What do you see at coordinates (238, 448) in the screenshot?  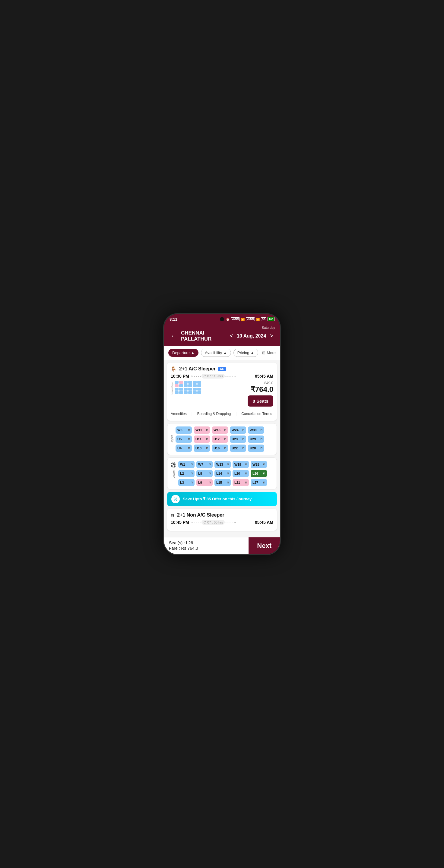 I see `seat-U22: U22⊓` at bounding box center [238, 448].